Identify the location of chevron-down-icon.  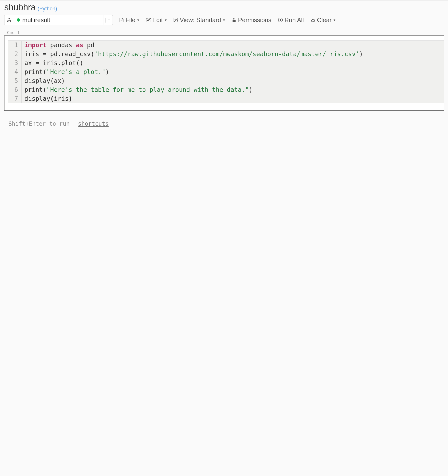
(109, 20).